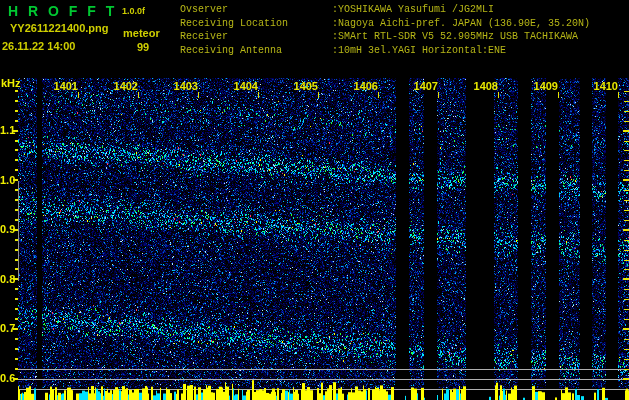  I want to click on station-info-row-location: Receiving Location:Nagoya Aichi-pref. JA…, so click(385, 24).